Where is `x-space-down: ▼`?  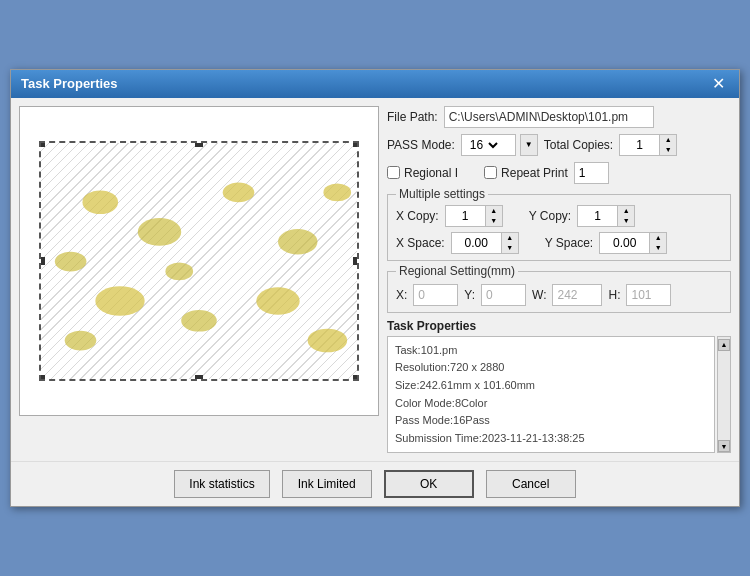 x-space-down: ▼ is located at coordinates (510, 248).